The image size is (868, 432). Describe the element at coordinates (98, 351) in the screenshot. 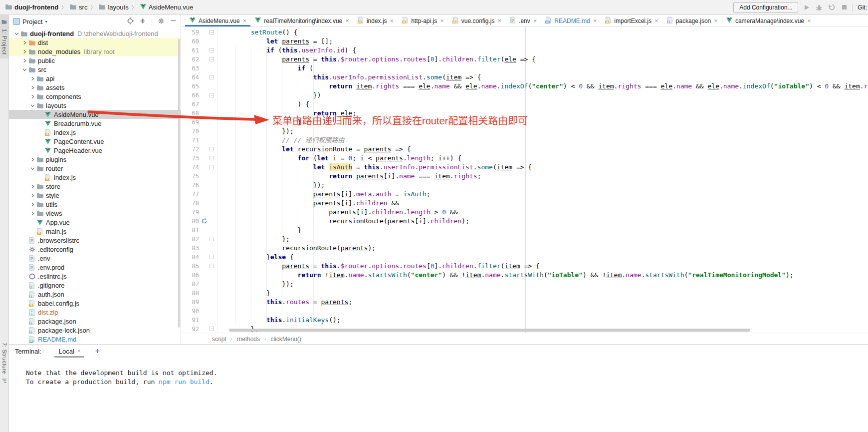

I see `new-terminal-button: +` at that location.